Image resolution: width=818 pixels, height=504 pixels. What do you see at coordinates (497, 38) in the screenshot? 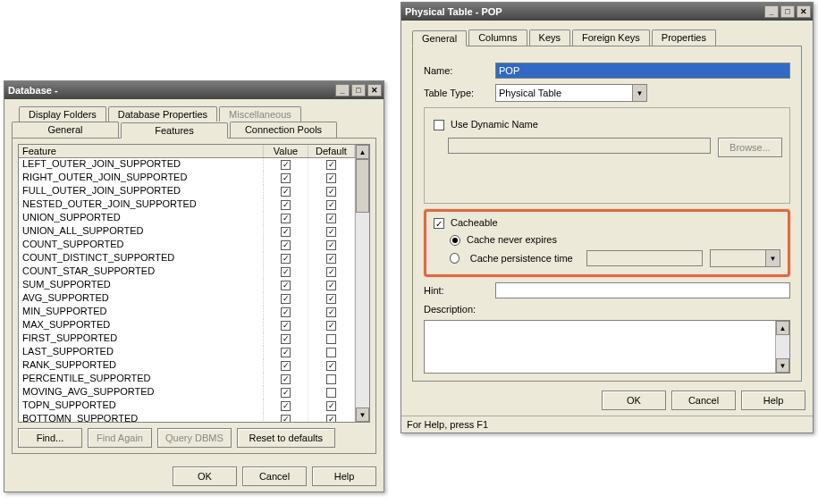
I see `tab-columns: Columns` at bounding box center [497, 38].